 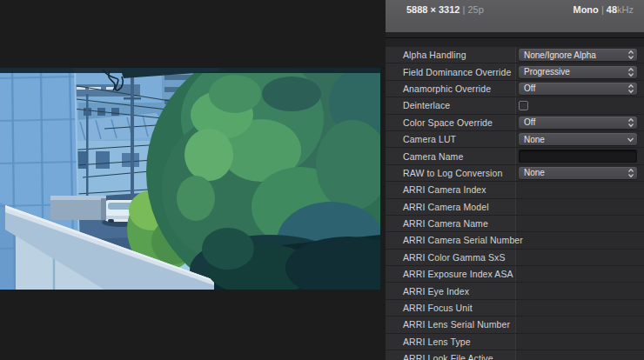 What do you see at coordinates (447, 123) in the screenshot?
I see `row-label: Color Space Override` at bounding box center [447, 123].